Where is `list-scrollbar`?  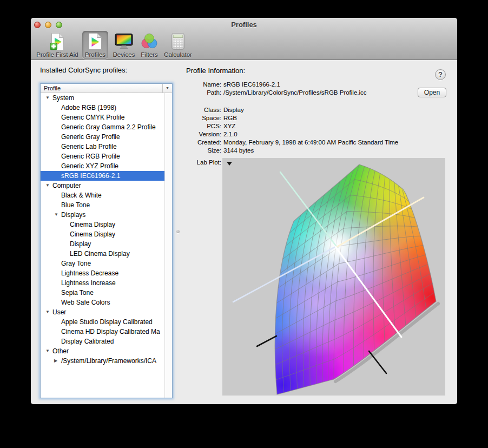
list-scrollbar is located at coordinates (168, 246).